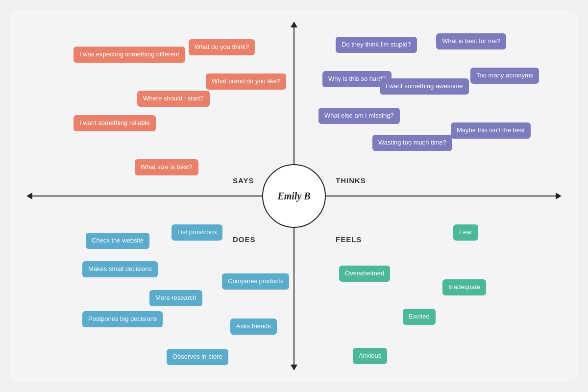 This screenshot has height=392, width=588. I want to click on tag-t5: Too many acronyms, so click(505, 75).